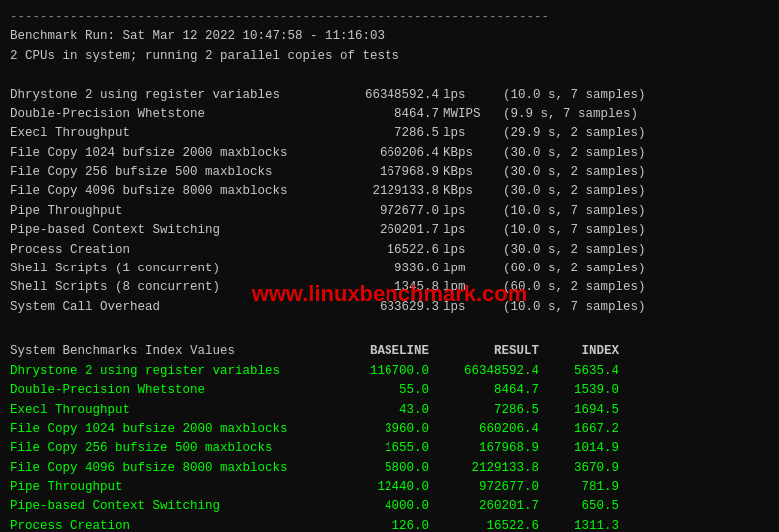 The image size is (779, 532). Describe the element at coordinates (579, 371) in the screenshot. I see `index-index-0: 5635.4` at that location.